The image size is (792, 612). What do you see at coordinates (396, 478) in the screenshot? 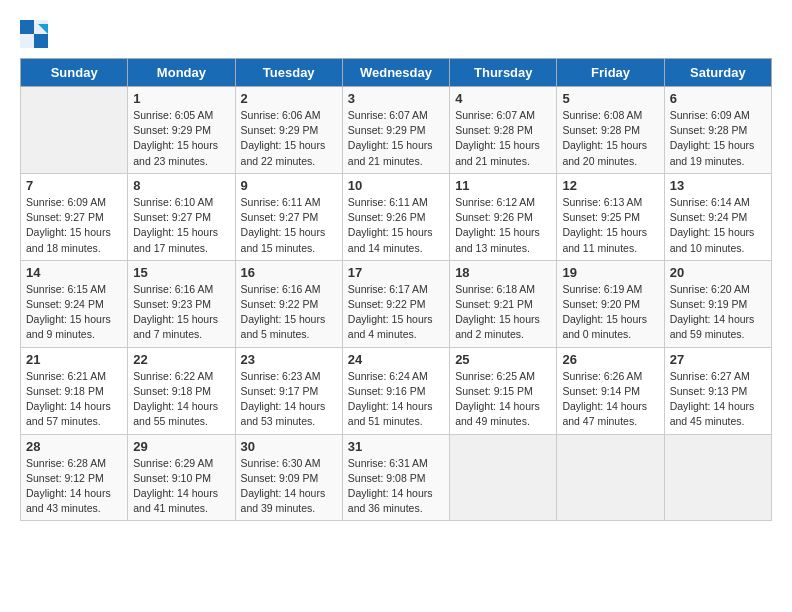
I see `week-row-5: 28Sunrise: 6:28 AMSunset: 9:12 PMDayligh…` at bounding box center [396, 478].